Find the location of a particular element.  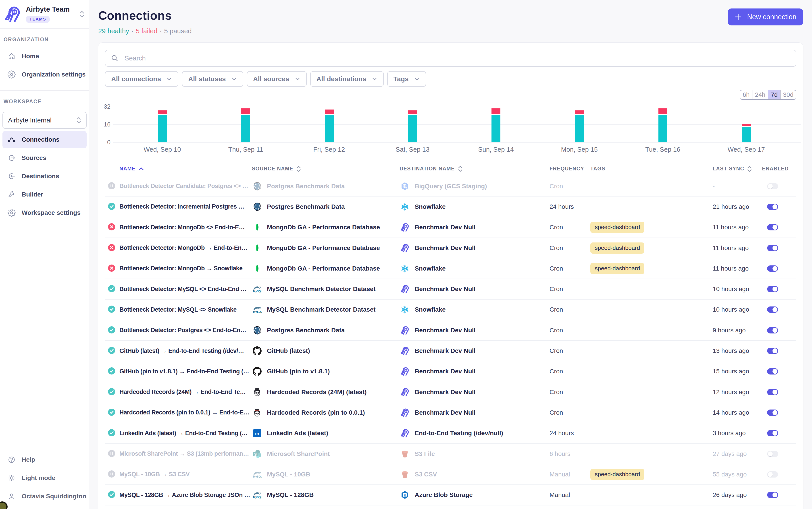

connection-name: Bottleneck Detector: MongoDb → Snowflake is located at coordinates (186, 269).